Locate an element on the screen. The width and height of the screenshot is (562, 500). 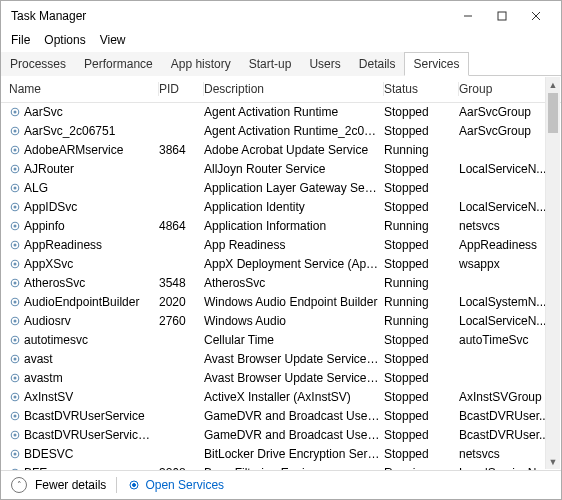
titlebar: Task Manager is located at coordinates (281, 16).